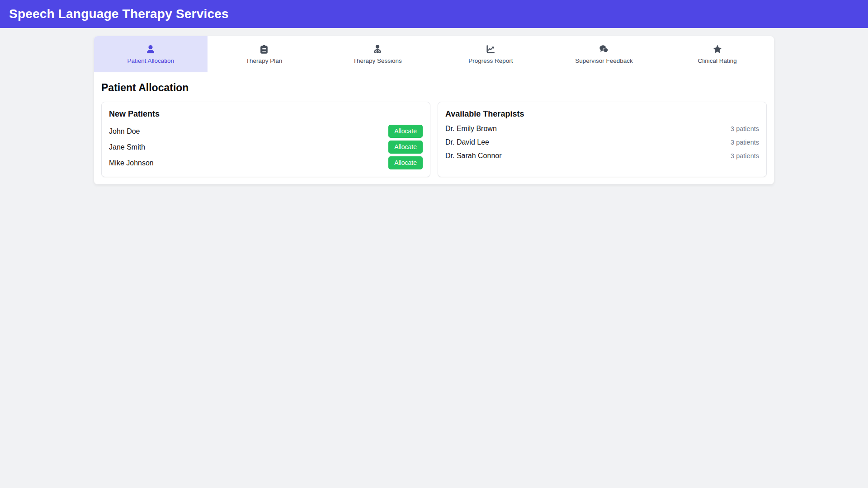 Image resolution: width=868 pixels, height=488 pixels. I want to click on app-title: Speech Language Therapy Services, so click(119, 14).